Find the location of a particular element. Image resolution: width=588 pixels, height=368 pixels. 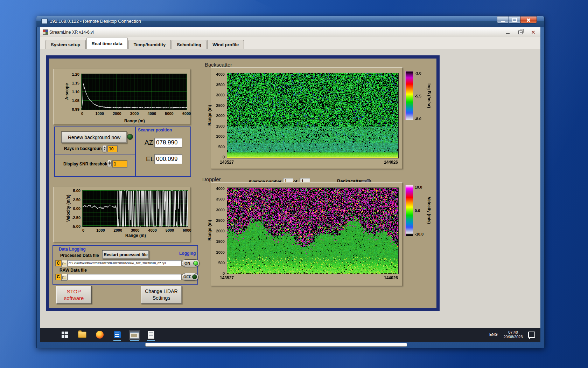

raw-folder-browse-button is located at coordinates (64, 277).